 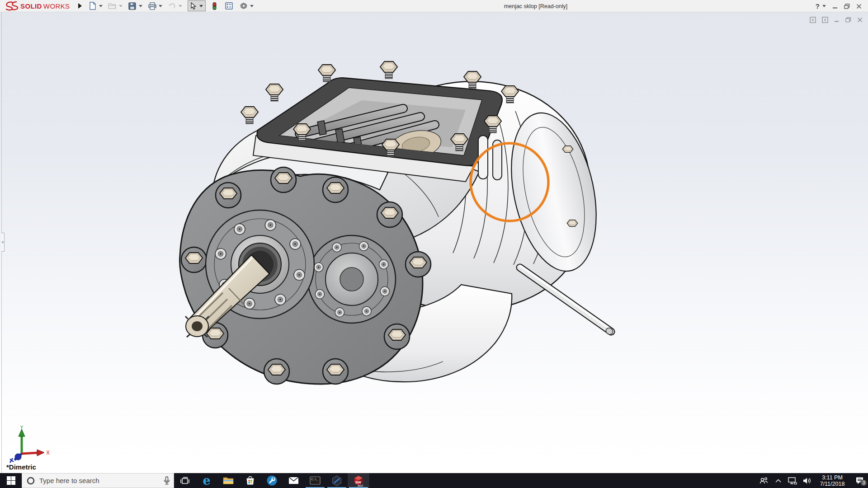 What do you see at coordinates (807, 481) in the screenshot?
I see `volume-button` at bounding box center [807, 481].